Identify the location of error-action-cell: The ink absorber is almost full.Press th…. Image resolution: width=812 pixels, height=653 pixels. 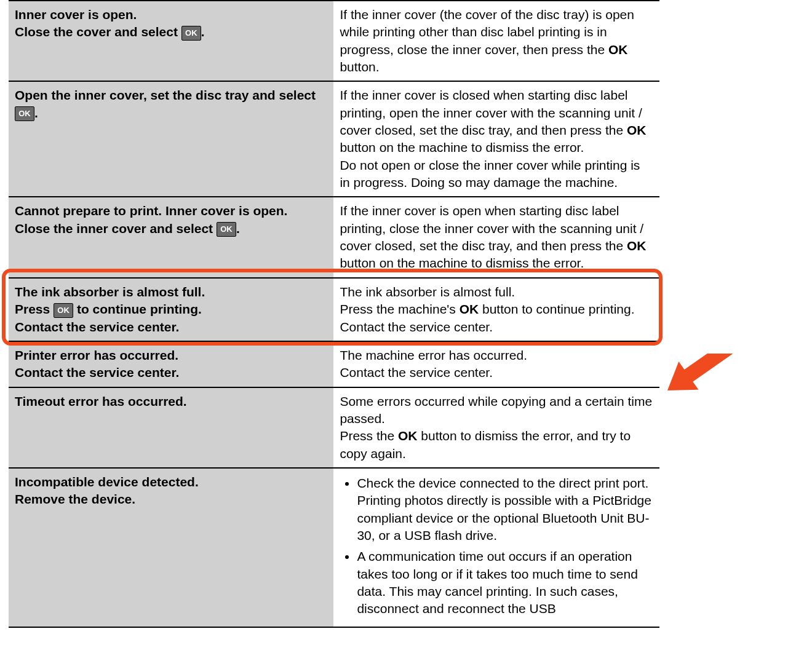
(496, 310).